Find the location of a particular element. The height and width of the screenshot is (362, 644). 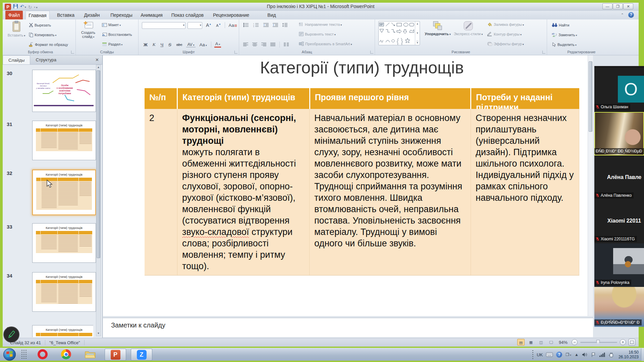

tab-view: Вид is located at coordinates (272, 15).